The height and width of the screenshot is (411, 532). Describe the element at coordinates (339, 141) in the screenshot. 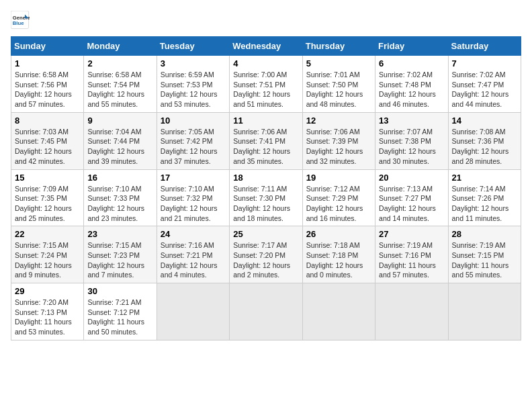

I see `day-cell: 12 Sunrise: 7:06 AMSunset: 7:39 PMDaylig…` at that location.